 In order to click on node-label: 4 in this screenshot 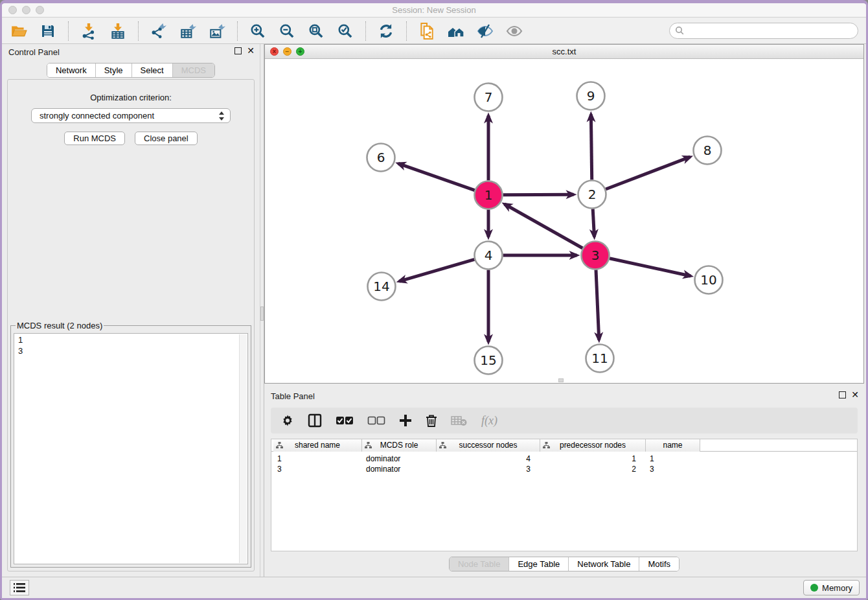, I will do `click(488, 255)`.